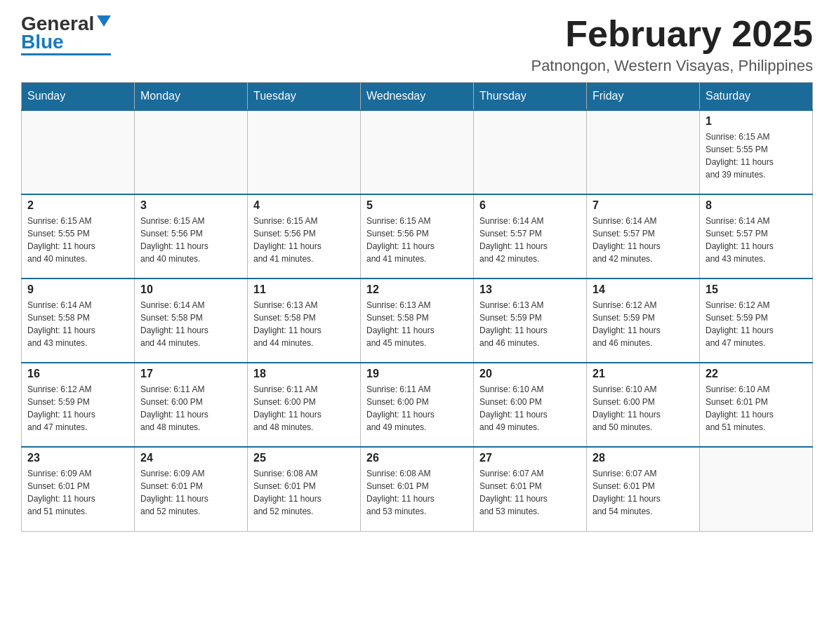  What do you see at coordinates (191, 492) in the screenshot?
I see `day-info: Sunrise: 6:09 AMSunset: 6:01 PMDaylight:…` at bounding box center [191, 492].